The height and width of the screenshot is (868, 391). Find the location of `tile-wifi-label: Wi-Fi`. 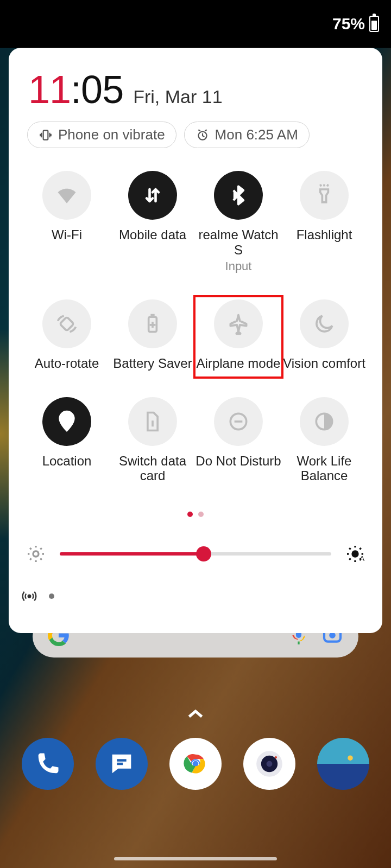

tile-wifi-label: Wi-Fi is located at coordinates (67, 235).